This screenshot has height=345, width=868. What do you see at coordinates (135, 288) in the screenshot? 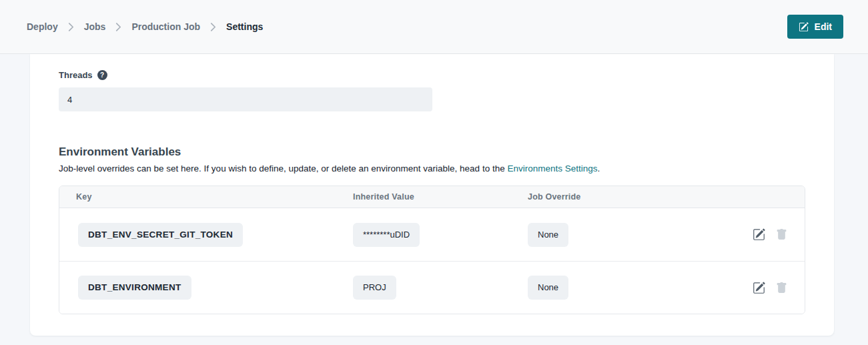
I see `env-var-key: DBT_ENVIRONMENT` at bounding box center [135, 288].